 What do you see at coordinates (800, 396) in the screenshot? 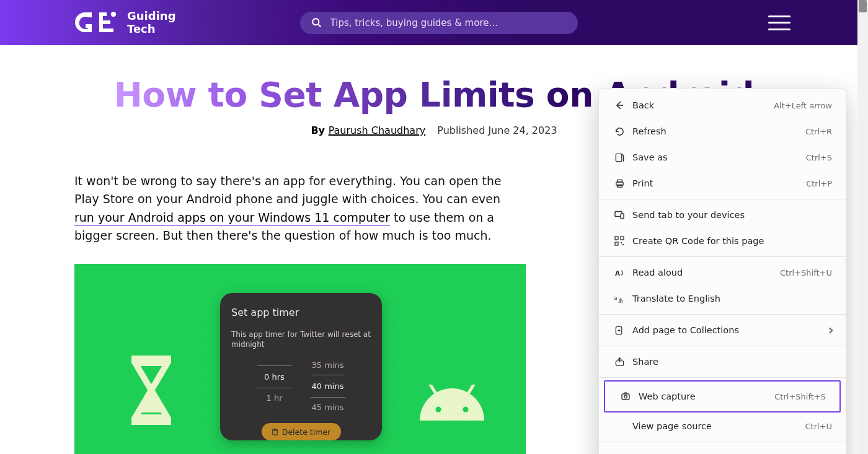
I see `ctx-shortcut: Ctrl+Shift+S` at bounding box center [800, 396].